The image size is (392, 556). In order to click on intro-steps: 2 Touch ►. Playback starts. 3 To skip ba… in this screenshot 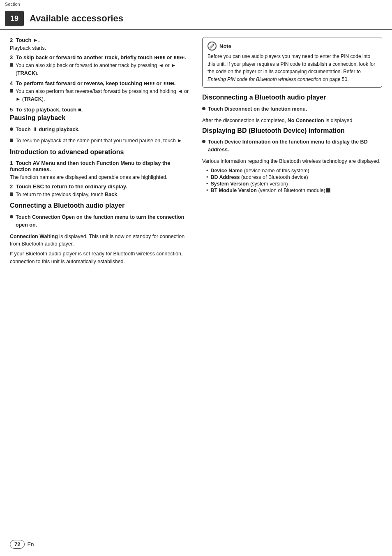, I will do `click(100, 75)`.